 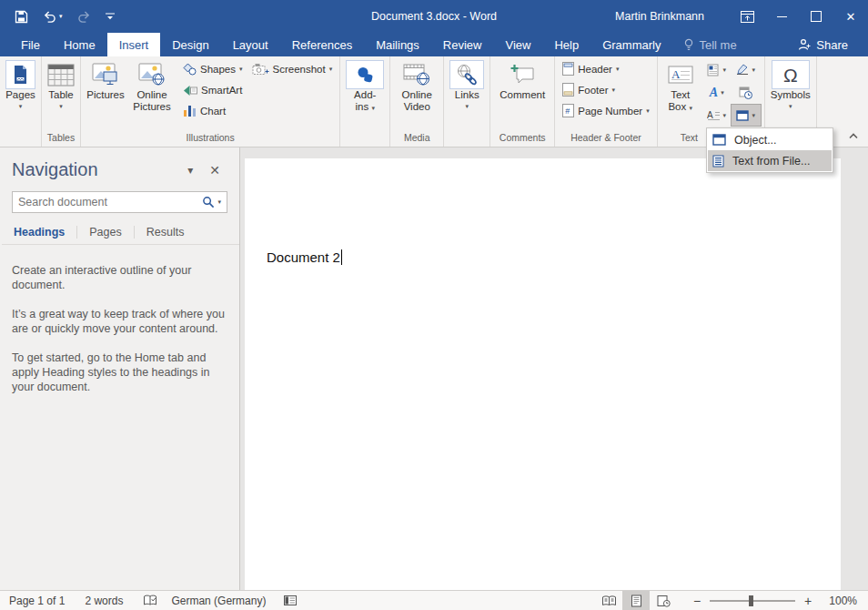 I want to click on zoom-slider-thumb, so click(x=752, y=601).